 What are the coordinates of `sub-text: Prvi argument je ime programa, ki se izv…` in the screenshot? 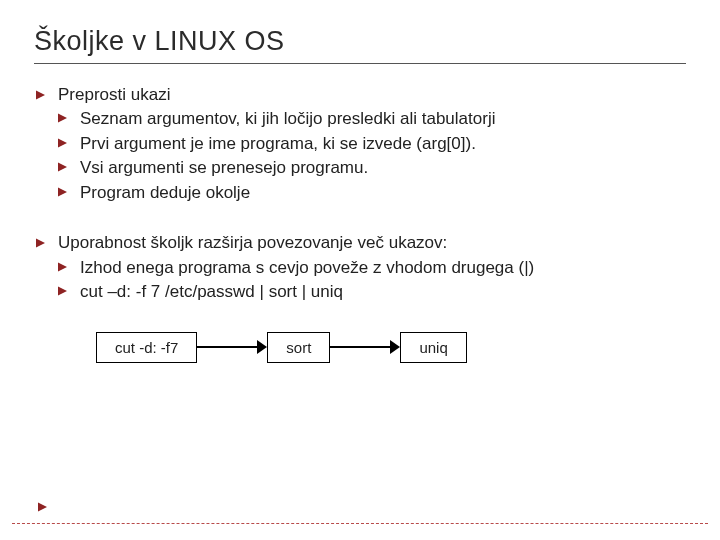 It's located at (278, 144).